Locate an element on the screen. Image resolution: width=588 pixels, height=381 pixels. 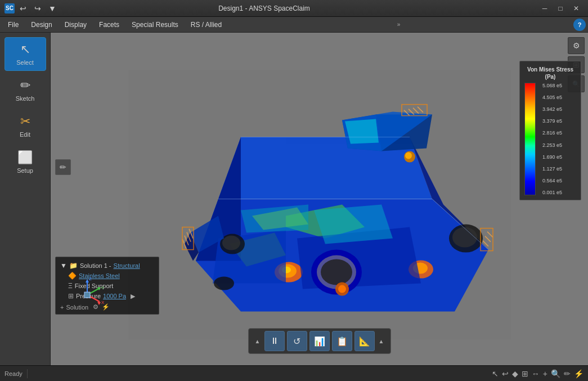
solution-link: Structural is located at coordinates (127, 266).